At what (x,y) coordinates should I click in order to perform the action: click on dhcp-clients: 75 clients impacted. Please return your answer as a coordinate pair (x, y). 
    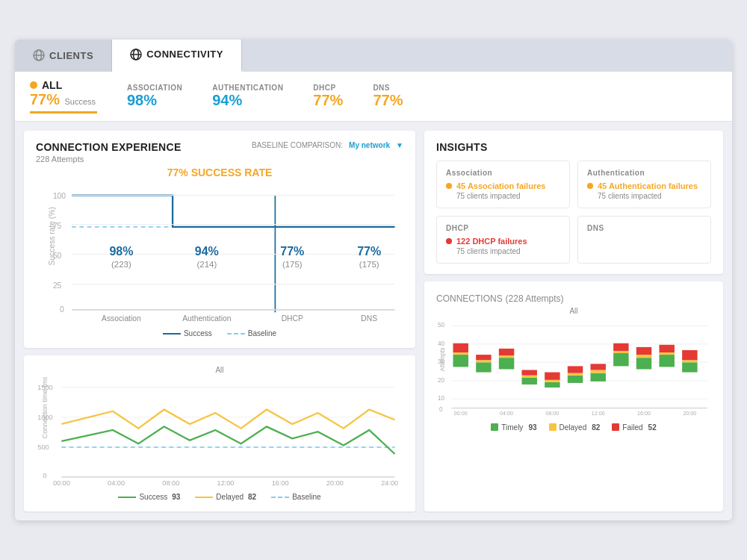
    Looking at the image, I should click on (508, 251).